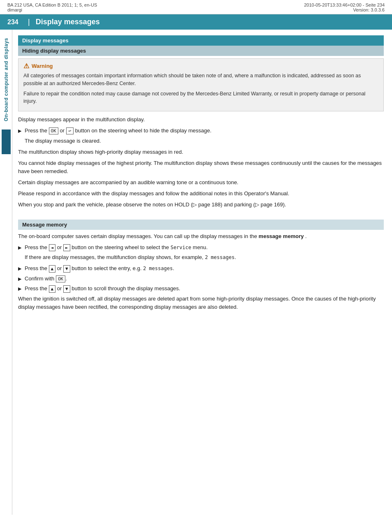 The image size is (392, 532). What do you see at coordinates (103, 289) in the screenshot?
I see `s2-bullet4-content: Press the ▲ or ▼ button to scroll throug…` at bounding box center [103, 289].